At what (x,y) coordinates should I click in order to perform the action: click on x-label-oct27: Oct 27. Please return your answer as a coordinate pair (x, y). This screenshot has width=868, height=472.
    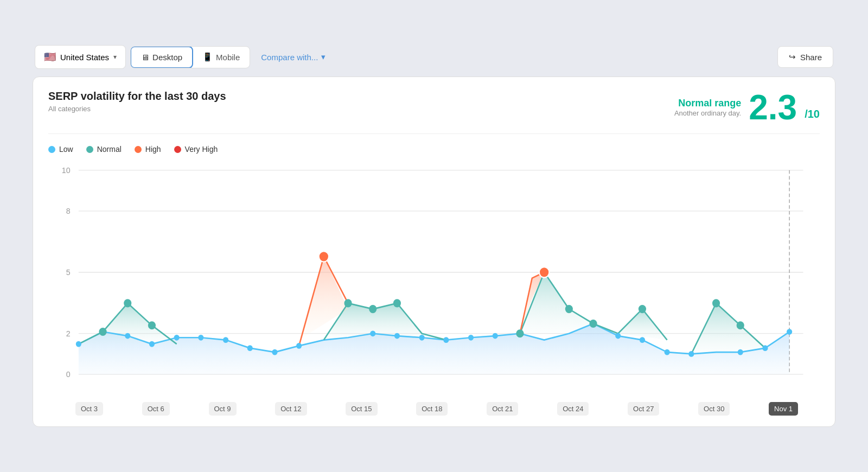
    Looking at the image, I should click on (643, 409).